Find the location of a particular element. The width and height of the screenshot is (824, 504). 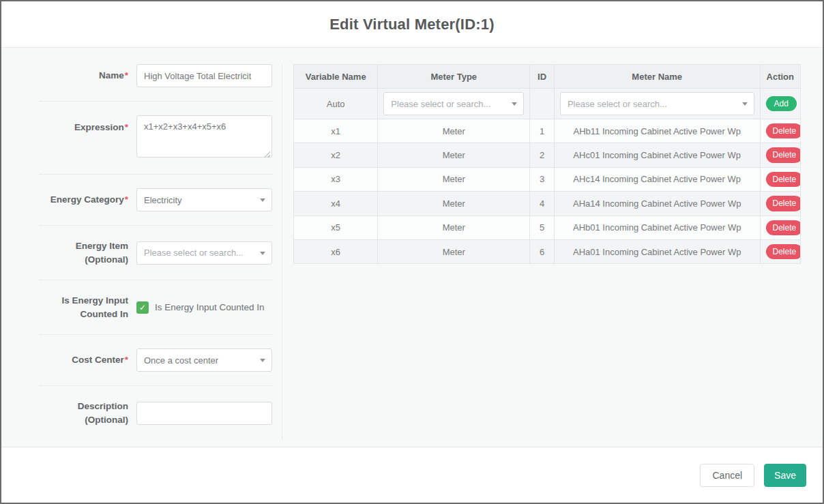

id-cell: 5 is located at coordinates (542, 228).